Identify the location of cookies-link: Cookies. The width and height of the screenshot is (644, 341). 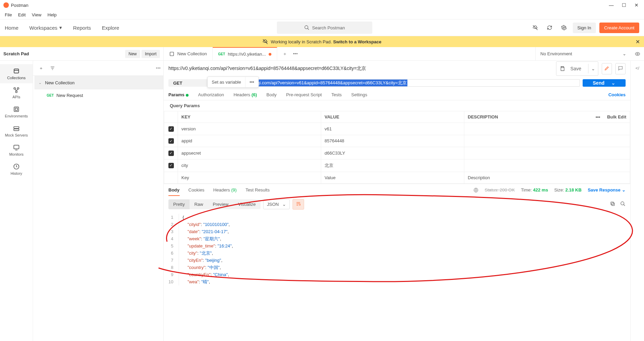
(617, 95).